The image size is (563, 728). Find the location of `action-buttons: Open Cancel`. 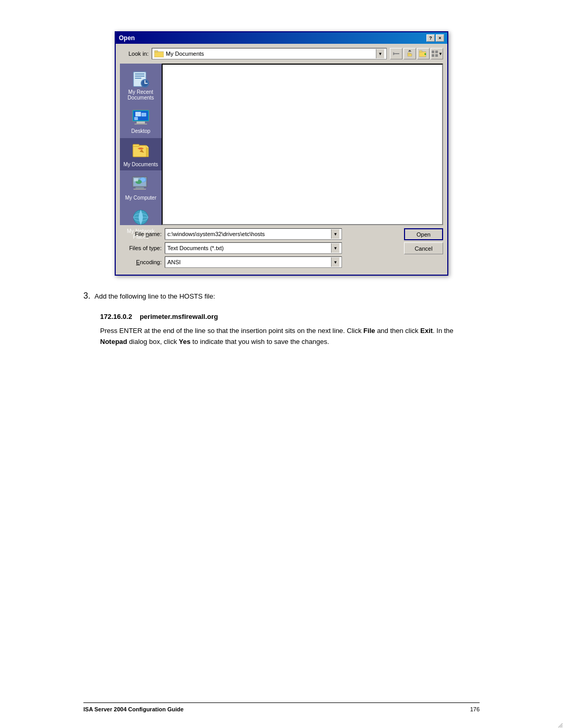

action-buttons: Open Cancel is located at coordinates (423, 241).